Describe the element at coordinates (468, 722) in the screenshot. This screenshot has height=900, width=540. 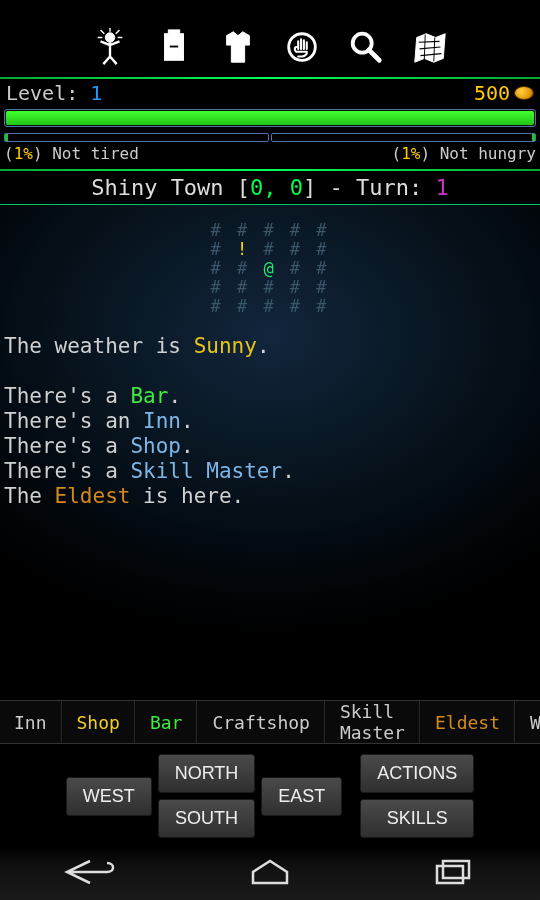
I see `quickbar-eldest: Eldest` at that location.